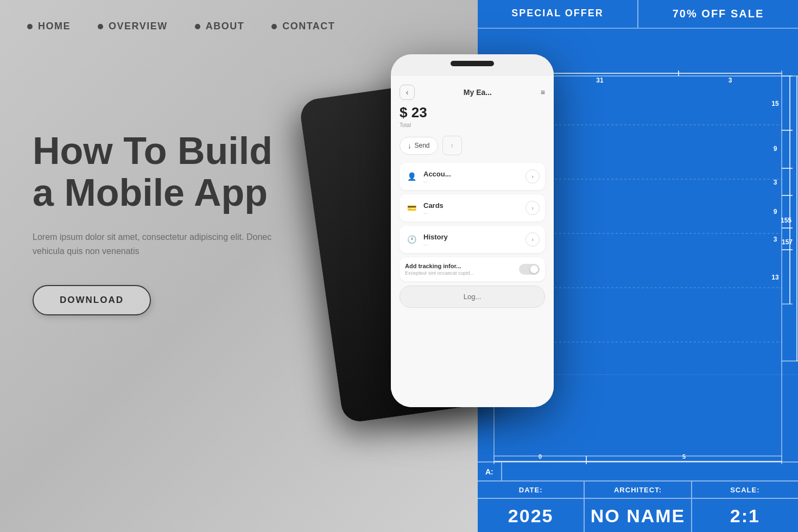 Image resolution: width=798 pixels, height=532 pixels. I want to click on svg-text: 15, so click(775, 104).